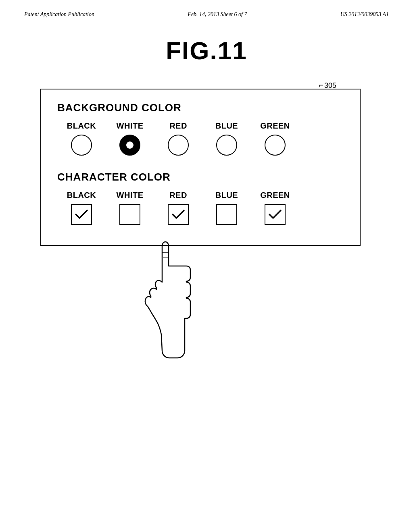 This screenshot has height=532, width=413. Describe the element at coordinates (130, 126) in the screenshot. I see `bg-white-label: WHITE` at that location.